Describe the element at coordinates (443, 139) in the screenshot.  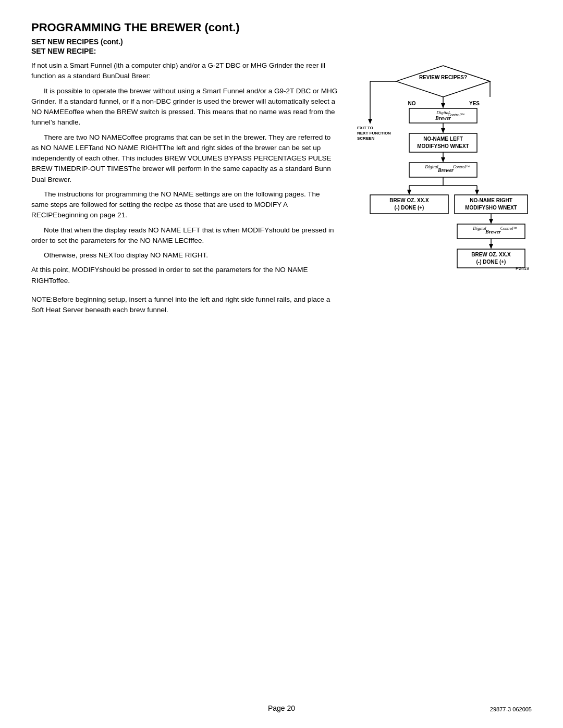
I see `svg-text: NO-NAME LEFT` at that location.